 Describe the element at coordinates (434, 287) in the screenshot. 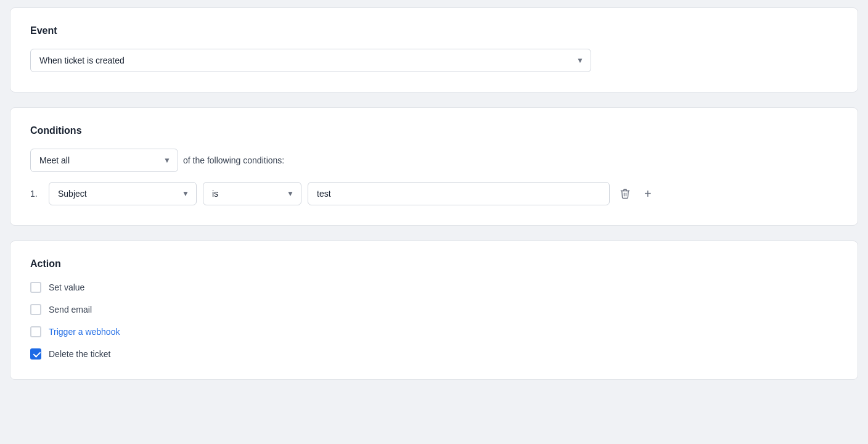

I see `action-item-set-value: Set value` at that location.